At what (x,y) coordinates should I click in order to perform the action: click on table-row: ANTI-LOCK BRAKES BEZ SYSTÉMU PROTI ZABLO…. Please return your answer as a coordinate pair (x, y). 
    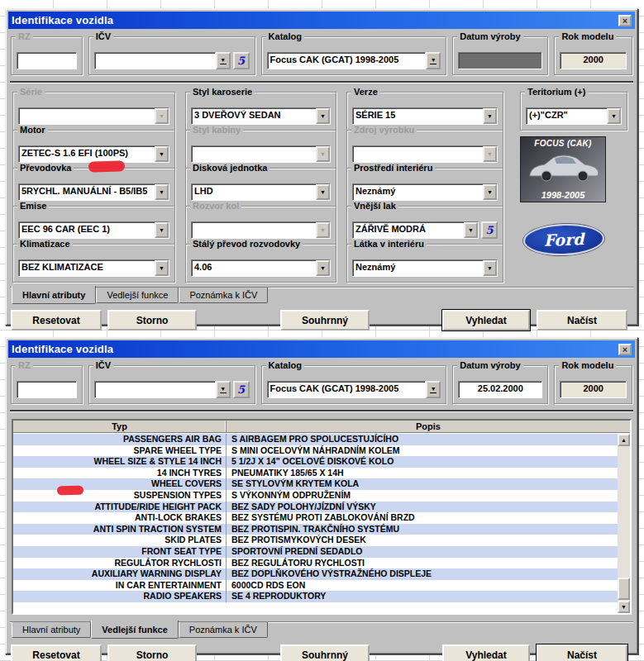
    Looking at the image, I should click on (316, 518).